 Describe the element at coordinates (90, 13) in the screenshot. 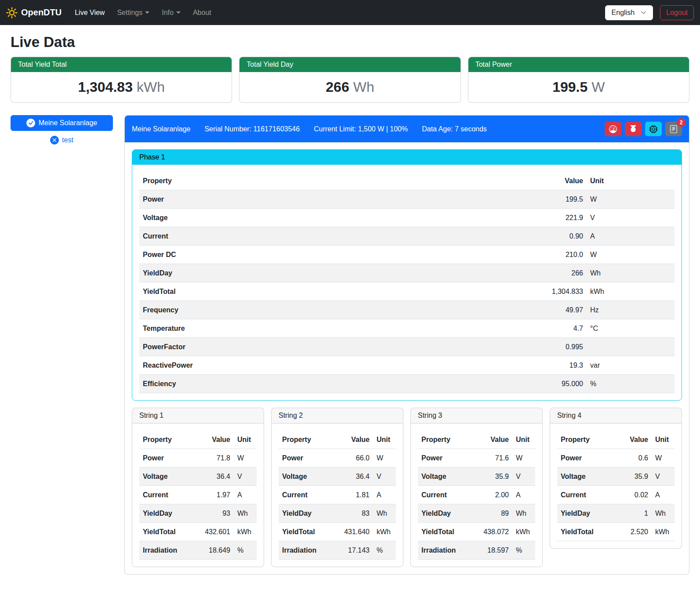

I see `nav-item-live-view: Live View` at that location.